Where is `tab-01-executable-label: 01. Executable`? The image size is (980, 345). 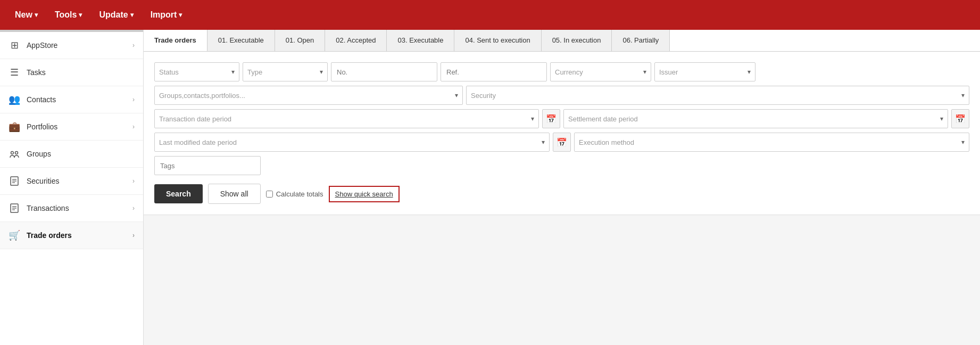 tab-01-executable-label: 01. Executable is located at coordinates (241, 40).